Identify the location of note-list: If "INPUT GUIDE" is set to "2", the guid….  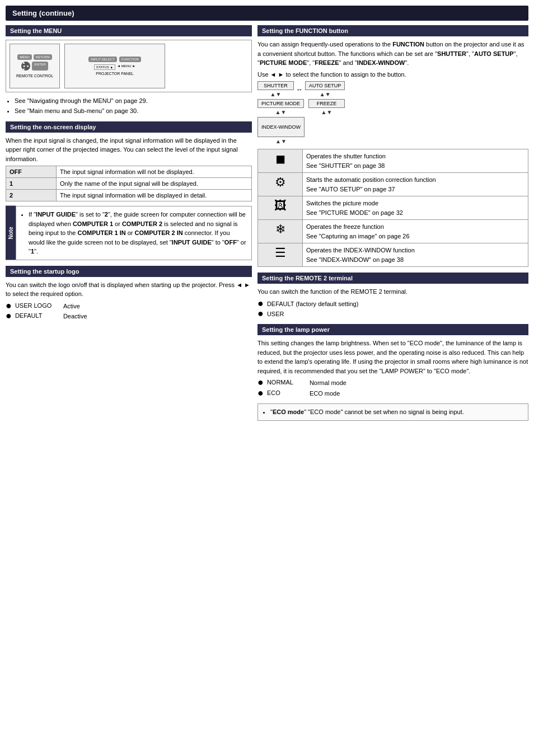
(138, 233).